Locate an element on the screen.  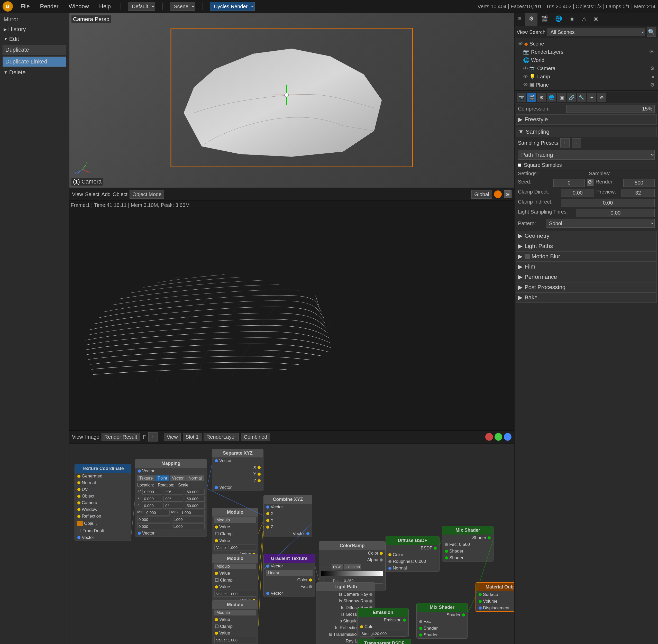
compression-value: 15% is located at coordinates (610, 109).